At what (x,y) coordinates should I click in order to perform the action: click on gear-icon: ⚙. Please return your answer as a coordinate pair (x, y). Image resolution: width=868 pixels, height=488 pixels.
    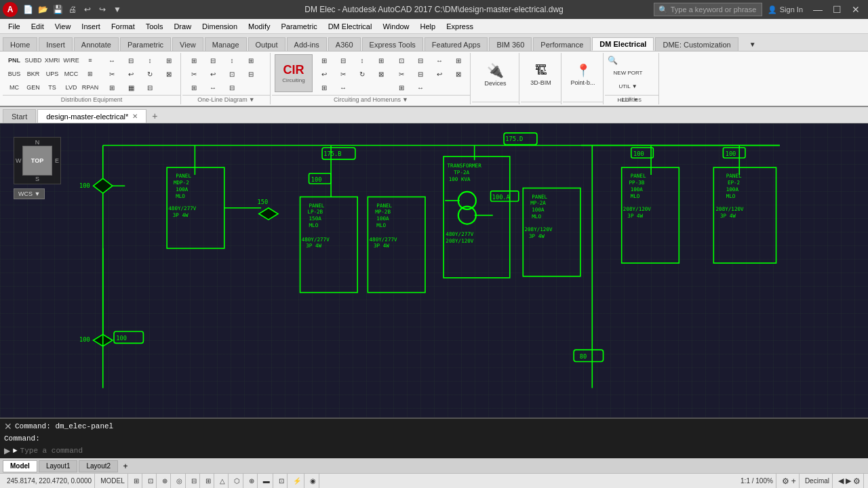
    Looking at the image, I should click on (785, 481).